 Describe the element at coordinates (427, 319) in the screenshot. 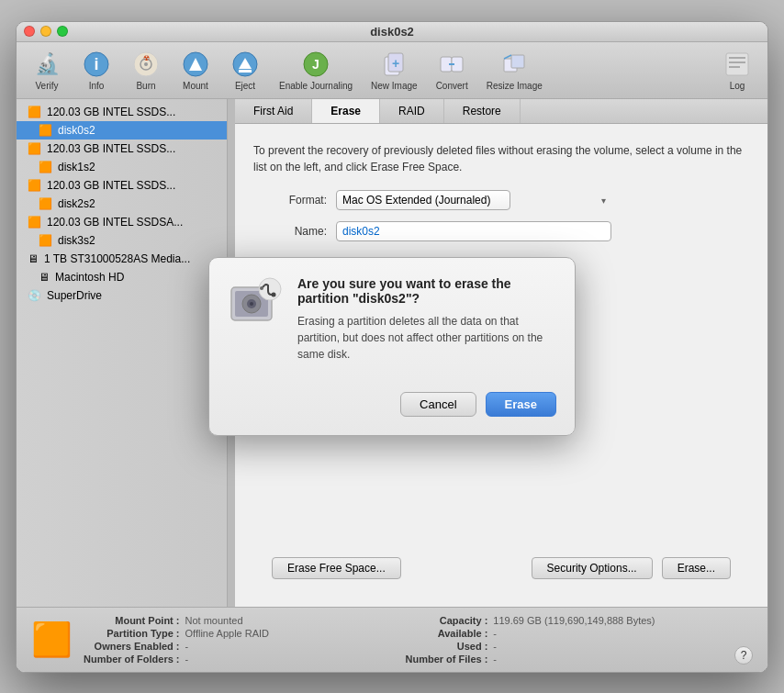

I see `dialog-text: Are you sure you want to erase the parti…` at that location.